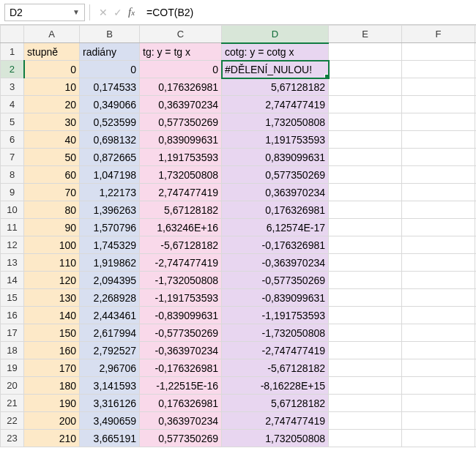 This screenshot has width=476, height=459. I want to click on cell-F20, so click(439, 386).